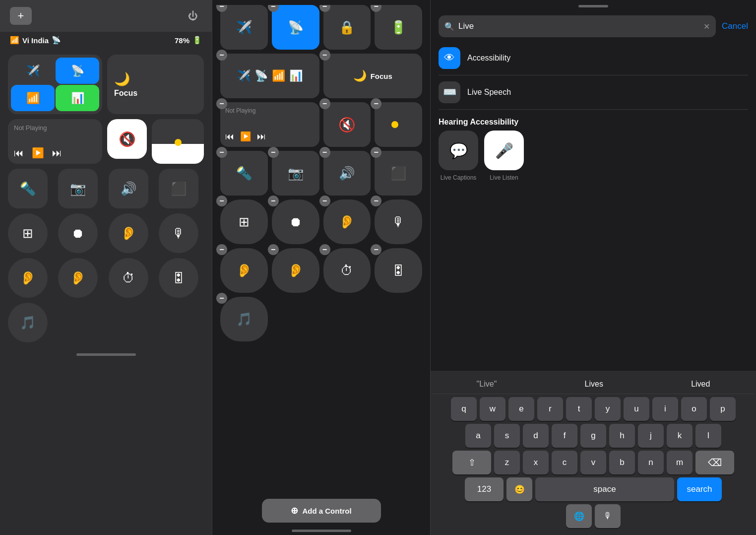 The width and height of the screenshot is (756, 535). I want to click on edit-record-cell: − ⏺, so click(296, 222).